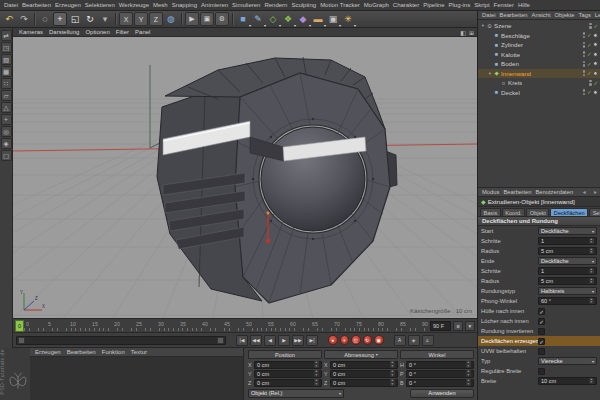 This screenshot has height=400, width=600. I want to click on viewport-menu-panel: Panel, so click(142, 32).